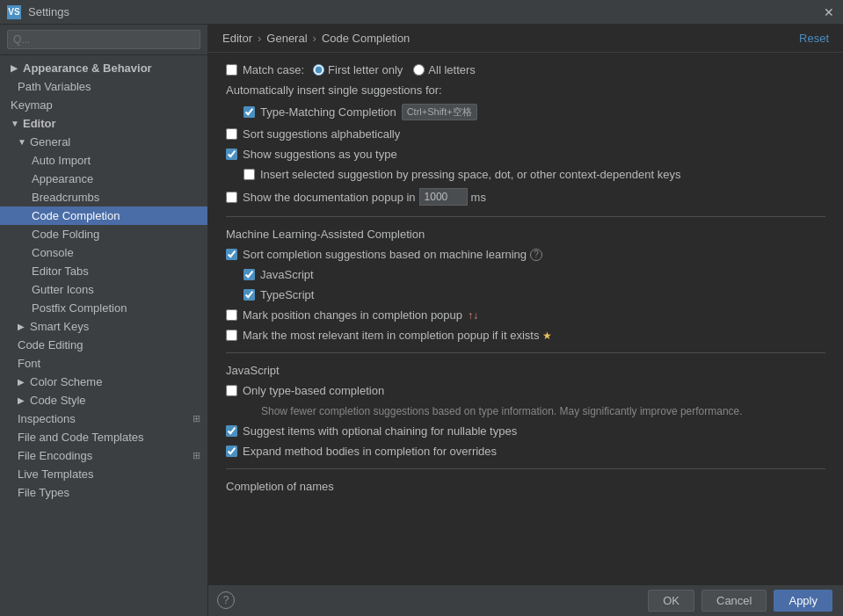 This screenshot has height=616, width=843. I want to click on close-button: ✕, so click(829, 12).